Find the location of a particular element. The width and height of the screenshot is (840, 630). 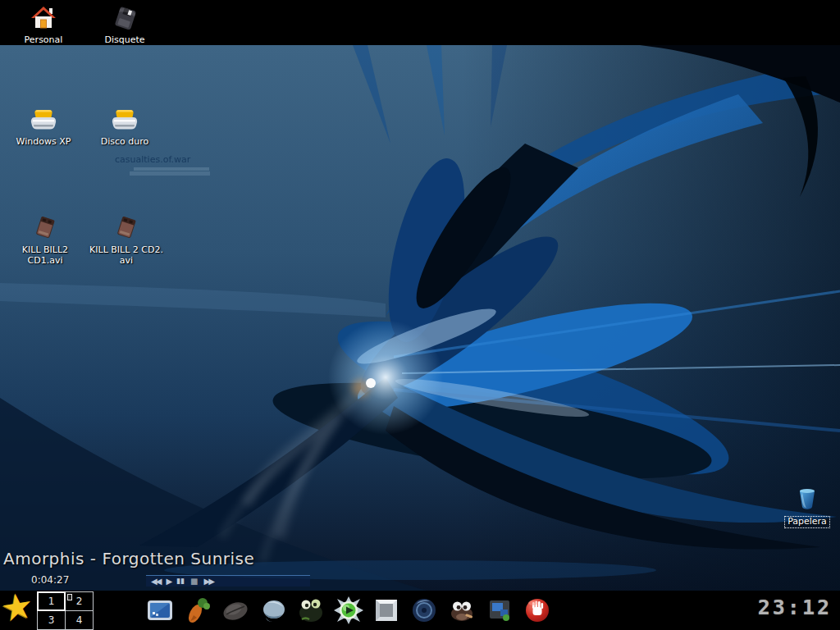

rewind-button: ◀◀ is located at coordinates (156, 582).